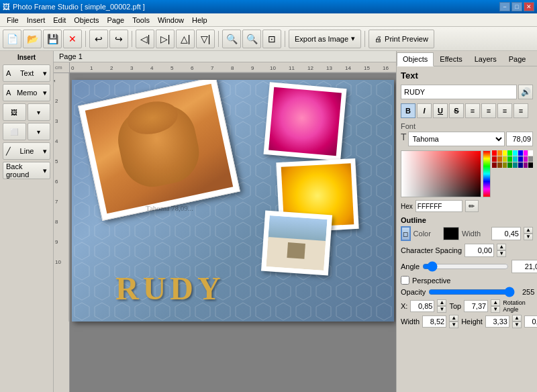 The image size is (537, 392). What do you see at coordinates (59, 20) in the screenshot?
I see `menu-edit: Edit` at bounding box center [59, 20].